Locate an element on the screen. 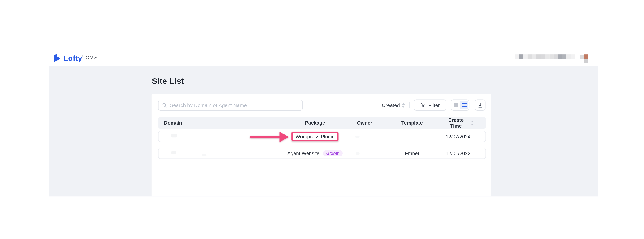 The image size is (644, 239). cell-template: Ember is located at coordinates (412, 154).